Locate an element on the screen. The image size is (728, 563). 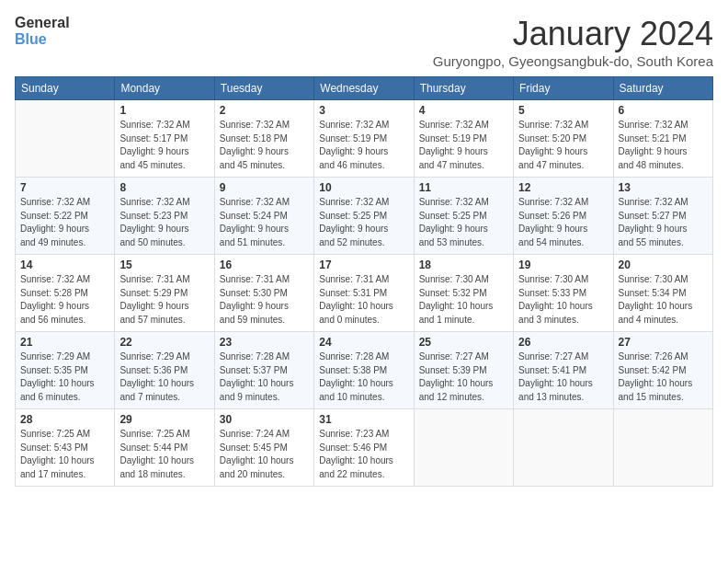
calendar-cell: 26Sunrise: 7:27 AMSunset: 5:41 PMDayligh… is located at coordinates (563, 371).